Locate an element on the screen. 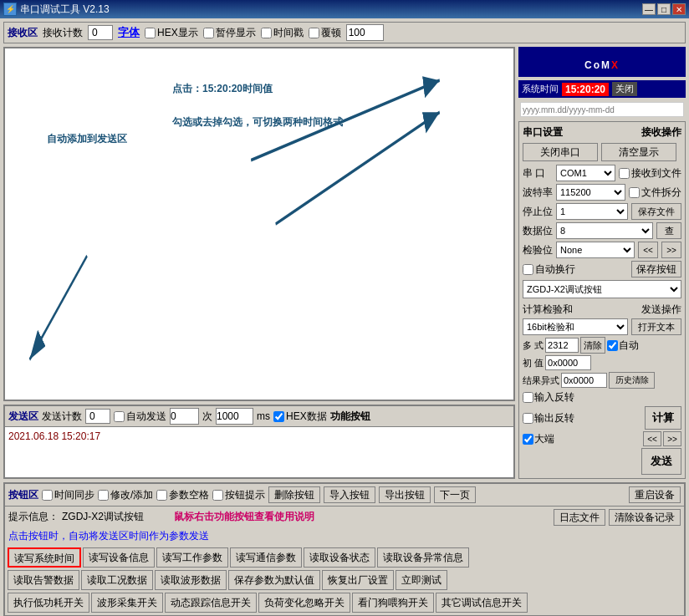 Image resolution: width=689 pixels, height=616 pixels. result-label: 结果异式 is located at coordinates (541, 381).